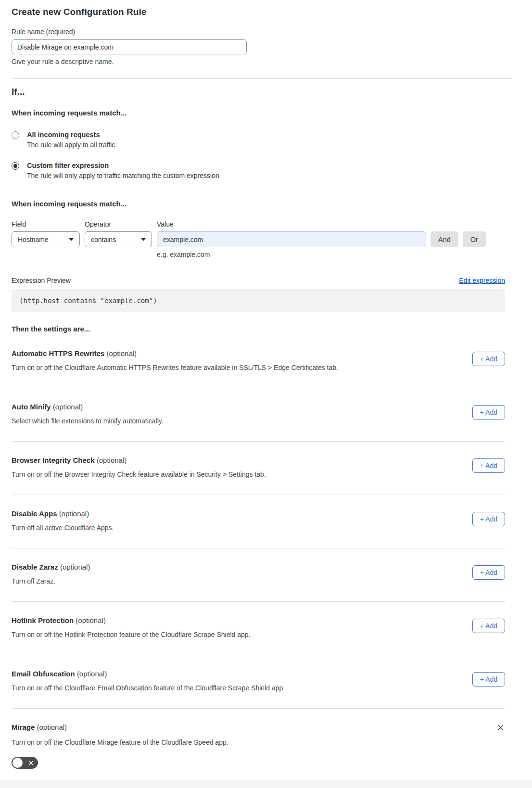  What do you see at coordinates (103, 240) in the screenshot?
I see `operator-select-value: contains` at bounding box center [103, 240].